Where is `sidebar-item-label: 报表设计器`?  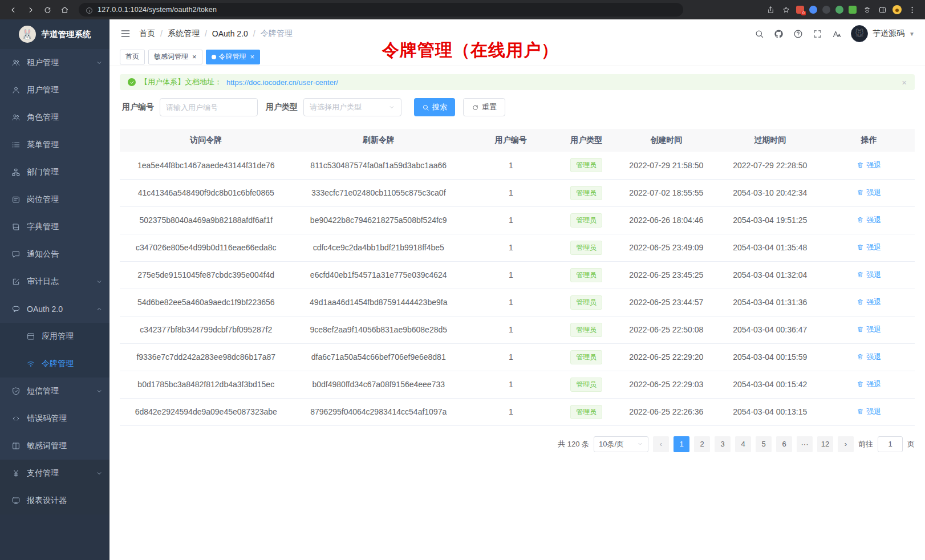
sidebar-item-label: 报表设计器 is located at coordinates (47, 501).